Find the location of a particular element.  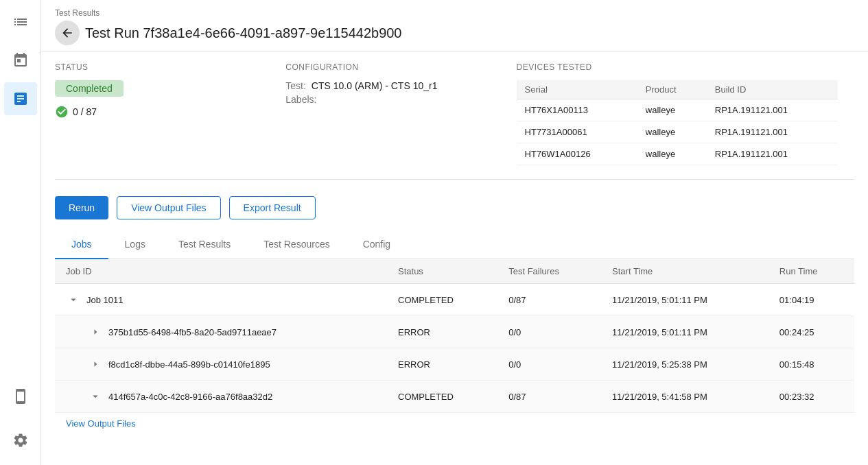

page-title: Test Run 7f38a1e4-6e66-4091-a897-9e11544… is located at coordinates (244, 33).